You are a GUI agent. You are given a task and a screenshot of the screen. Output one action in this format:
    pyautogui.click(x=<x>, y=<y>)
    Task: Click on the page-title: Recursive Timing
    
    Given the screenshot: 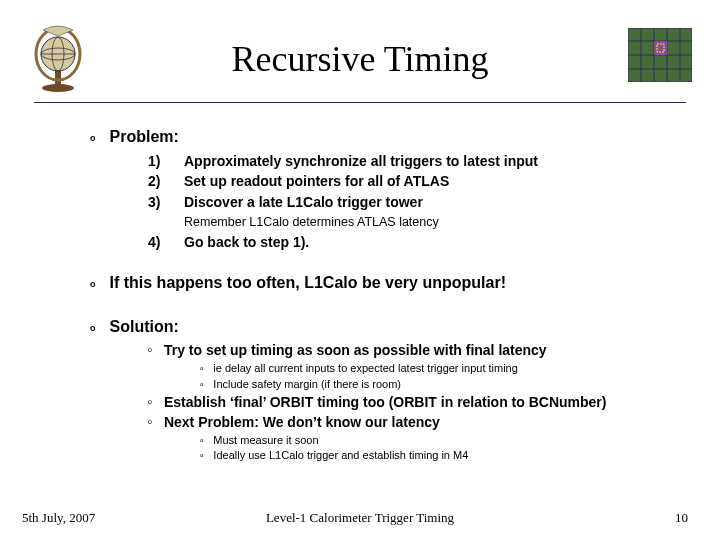 What is the action you would take?
    pyautogui.click(x=360, y=59)
    